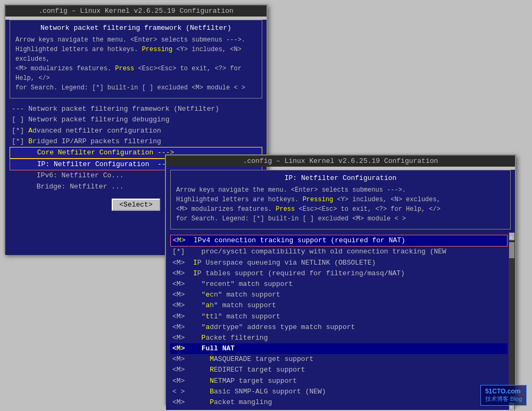 Image resolution: width=532 pixels, height=411 pixels. I want to click on scroll-up-arrow: ▲, so click(512, 236).